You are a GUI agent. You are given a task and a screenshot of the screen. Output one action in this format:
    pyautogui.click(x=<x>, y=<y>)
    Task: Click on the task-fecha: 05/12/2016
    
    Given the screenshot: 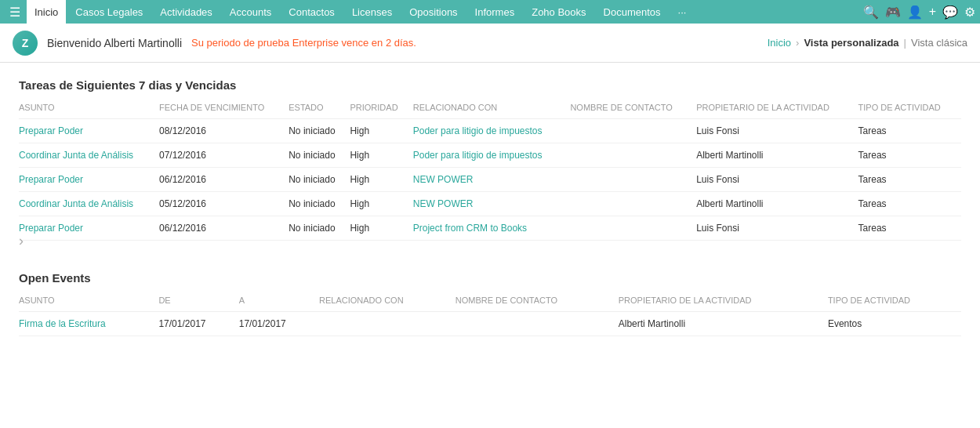 What is the action you would take?
    pyautogui.click(x=224, y=204)
    